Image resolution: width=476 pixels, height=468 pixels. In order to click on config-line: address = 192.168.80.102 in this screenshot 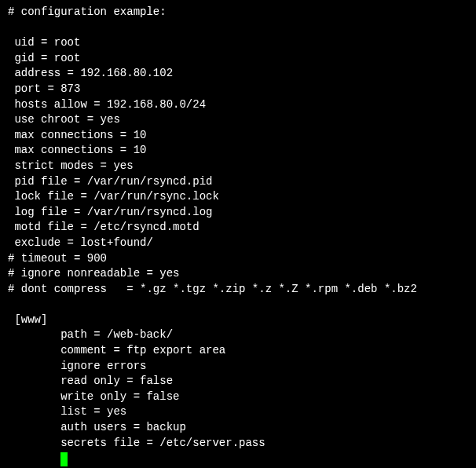, I will do `click(242, 74)`.